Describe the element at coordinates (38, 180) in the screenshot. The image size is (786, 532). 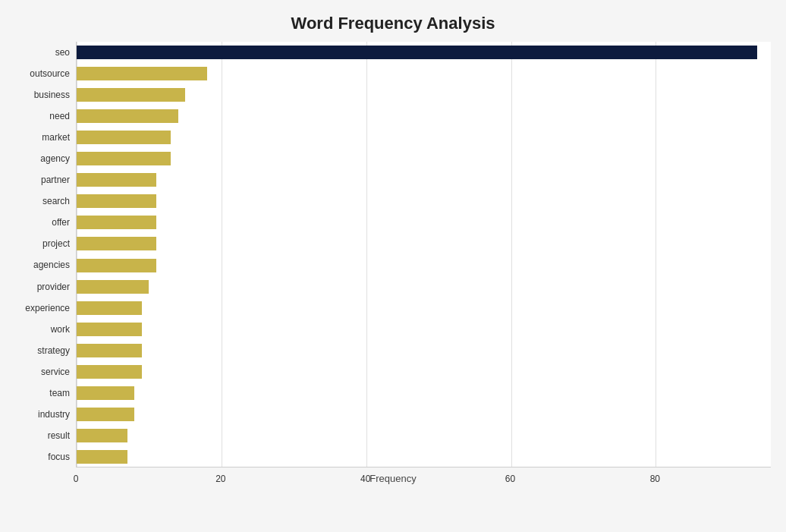
I see `y-label: partner` at that location.